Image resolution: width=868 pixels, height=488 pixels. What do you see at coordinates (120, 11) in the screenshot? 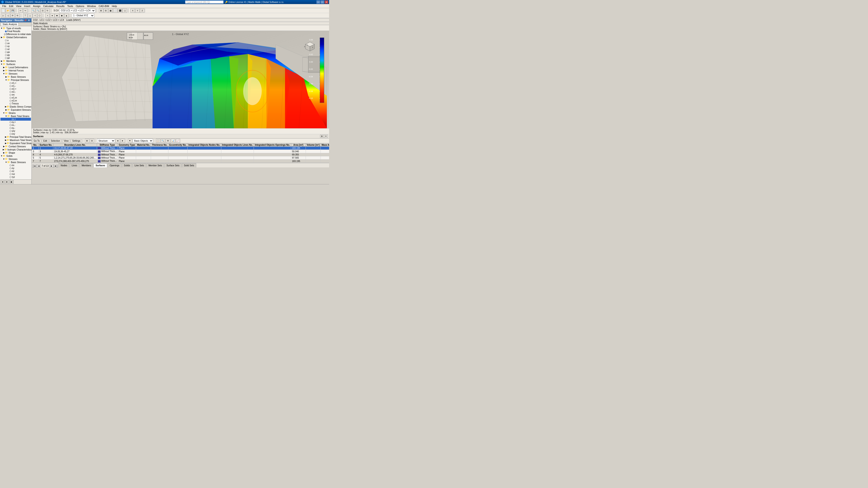
I see `display-btn-5: ⬛` at bounding box center [120, 11].